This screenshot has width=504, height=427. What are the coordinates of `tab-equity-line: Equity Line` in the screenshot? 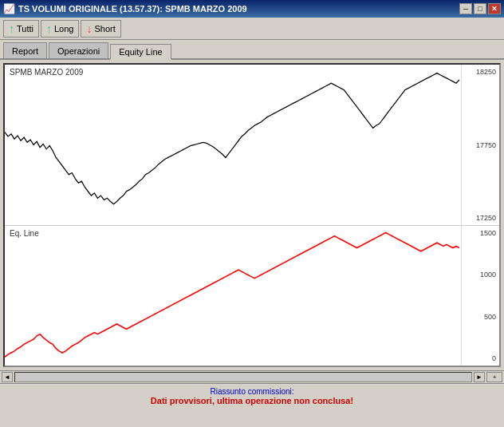 It's located at (140, 52).